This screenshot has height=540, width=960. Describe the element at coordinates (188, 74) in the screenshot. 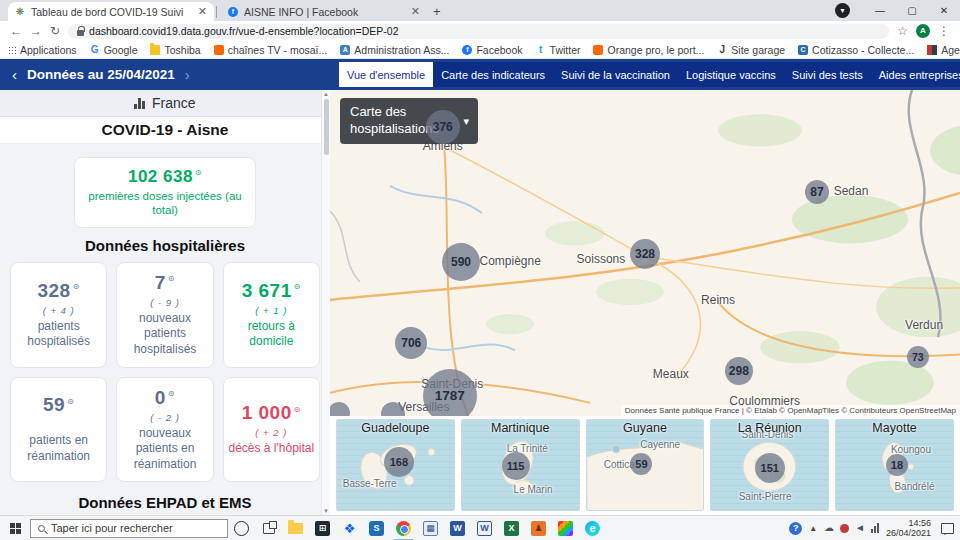

I see `next-date-icon: ›` at that location.